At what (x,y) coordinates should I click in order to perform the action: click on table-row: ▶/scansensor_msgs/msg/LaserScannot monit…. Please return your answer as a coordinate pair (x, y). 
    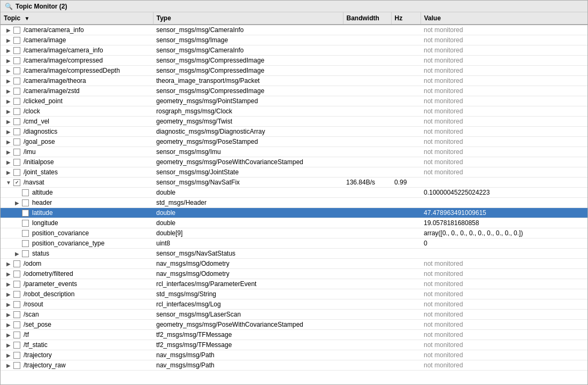
    Looking at the image, I should click on (294, 314).